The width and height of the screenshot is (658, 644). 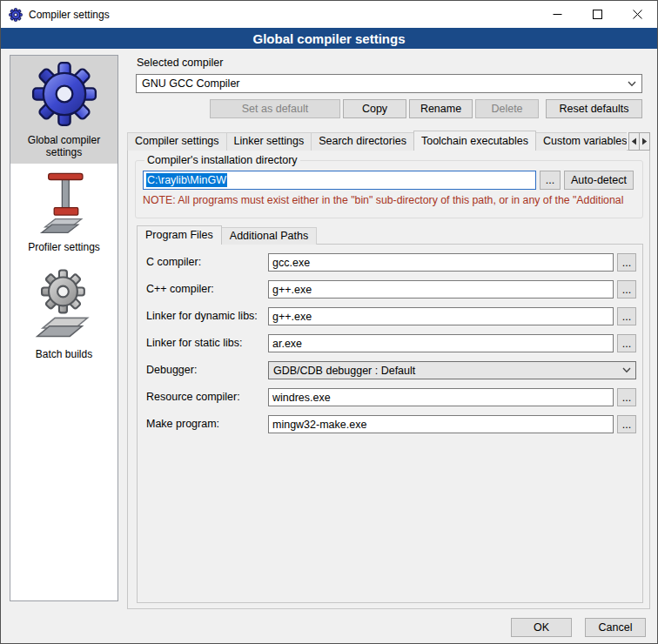 I want to click on browse-directory-button: ..., so click(x=550, y=180).